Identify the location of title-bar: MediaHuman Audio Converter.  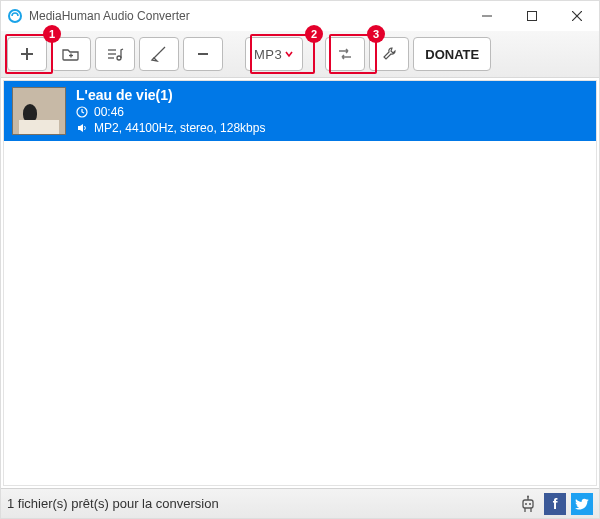
(300, 16).